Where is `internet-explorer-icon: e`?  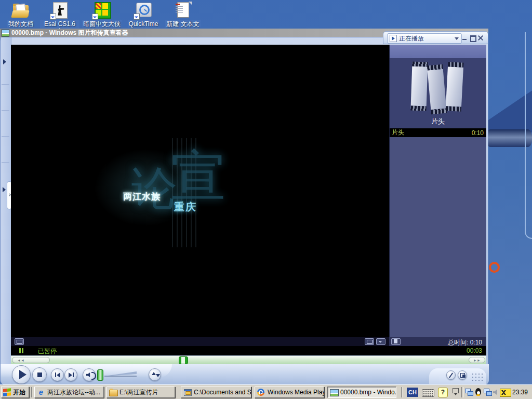
internet-explorer-icon: e is located at coordinates (41, 392).